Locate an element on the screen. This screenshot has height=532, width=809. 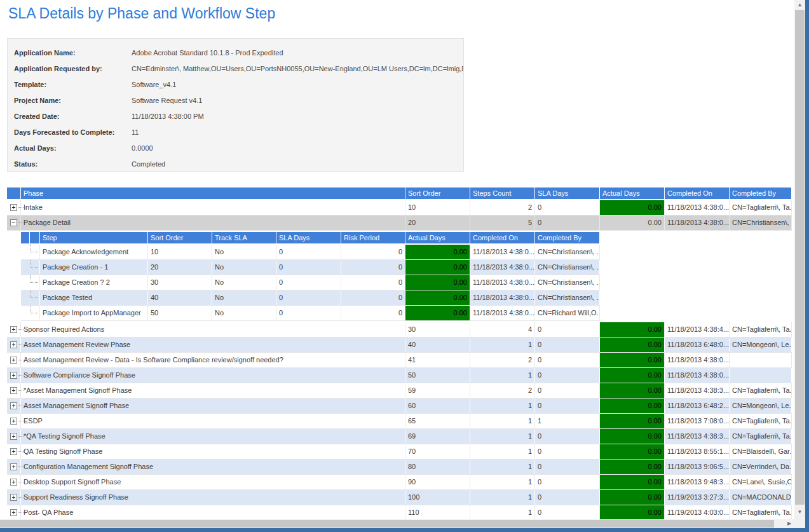
completed-on-cell: 11/18/2013 4:38:3... is located at coordinates (697, 436).